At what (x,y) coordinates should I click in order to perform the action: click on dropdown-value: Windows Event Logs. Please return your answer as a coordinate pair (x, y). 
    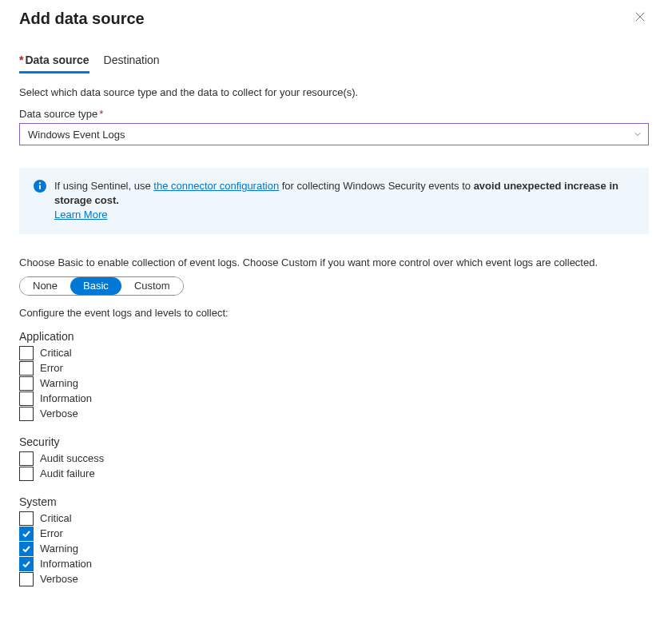
    Looking at the image, I should click on (77, 134).